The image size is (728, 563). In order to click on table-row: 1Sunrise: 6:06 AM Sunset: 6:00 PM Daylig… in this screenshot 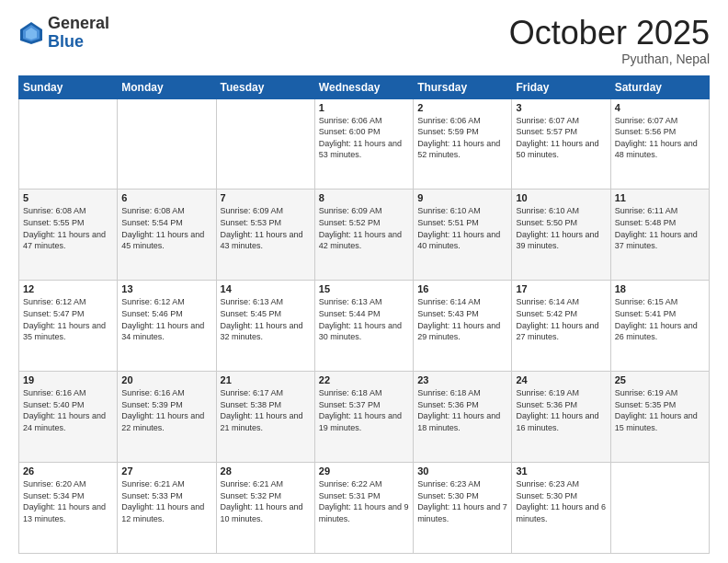, I will do `click(364, 144)`.